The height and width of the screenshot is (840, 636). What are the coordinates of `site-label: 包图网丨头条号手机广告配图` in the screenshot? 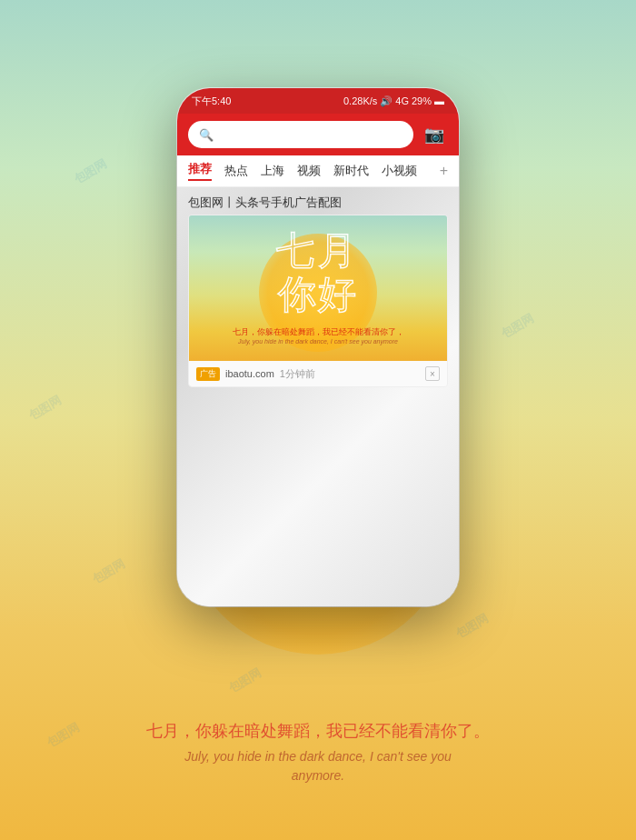 It's located at (318, 201).